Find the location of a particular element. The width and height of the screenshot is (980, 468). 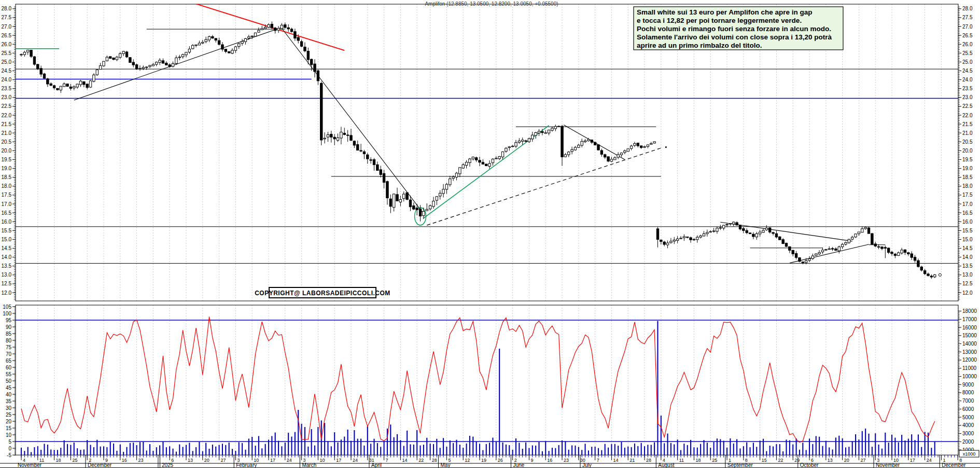

week-label: 19 is located at coordinates (484, 460).